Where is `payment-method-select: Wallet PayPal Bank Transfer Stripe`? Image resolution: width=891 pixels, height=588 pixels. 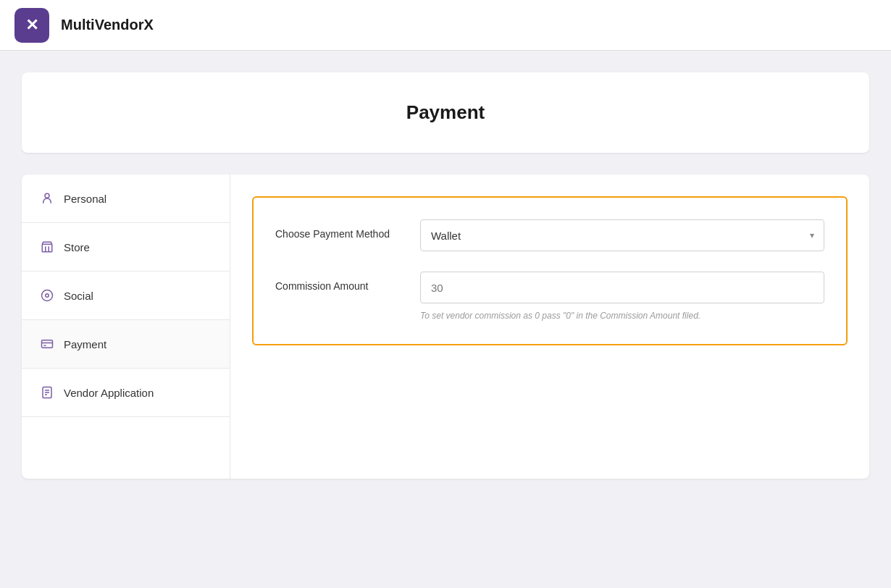 payment-method-select: Wallet PayPal Bank Transfer Stripe is located at coordinates (622, 235).